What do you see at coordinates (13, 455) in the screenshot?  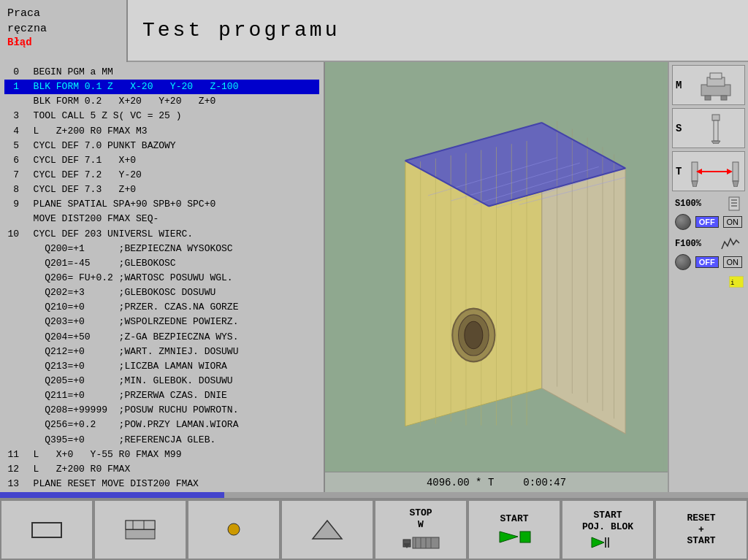 I see `line-number: 11` at bounding box center [13, 455].